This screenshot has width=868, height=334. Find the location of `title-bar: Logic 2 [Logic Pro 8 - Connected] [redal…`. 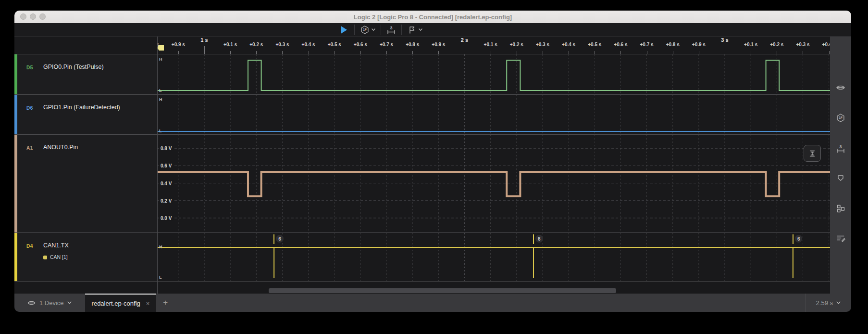

title-bar: Logic 2 [Logic Pro 8 - Connected] [redal… is located at coordinates (433, 17).